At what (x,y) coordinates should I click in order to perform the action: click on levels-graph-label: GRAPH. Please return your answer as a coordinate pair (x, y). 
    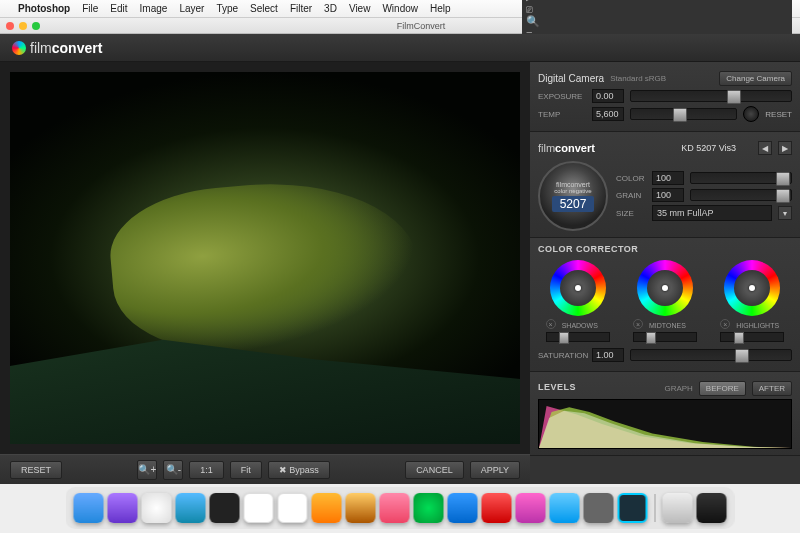
    Looking at the image, I should click on (678, 388).